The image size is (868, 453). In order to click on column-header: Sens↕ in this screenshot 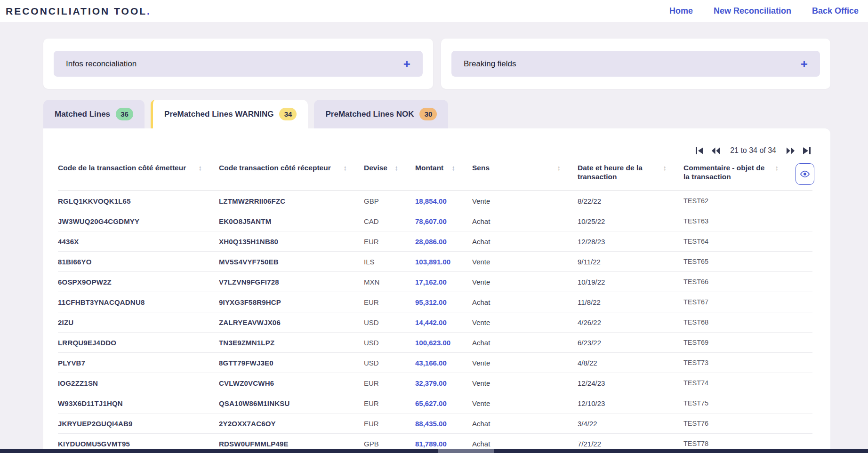, I will do `click(525, 168)`.